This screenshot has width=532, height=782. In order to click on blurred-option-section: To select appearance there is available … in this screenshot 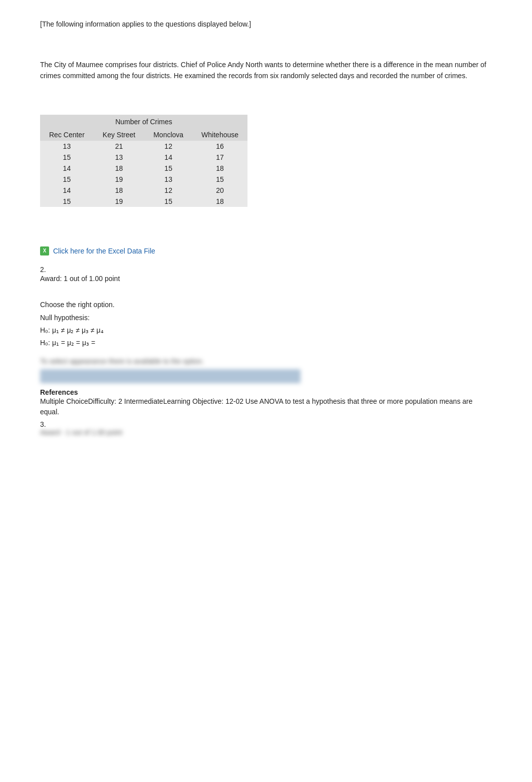, I will do `click(266, 361)`.